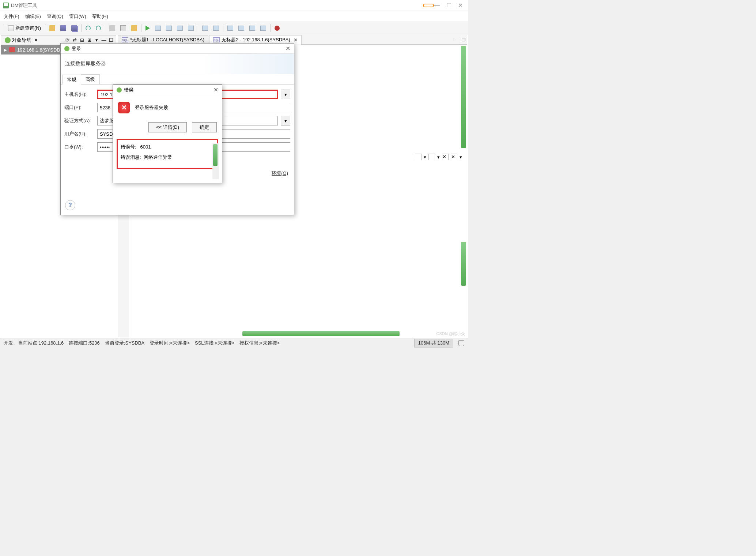 The height and width of the screenshot is (556, 756). I want to click on tab-advanced: 高级, so click(90, 79).